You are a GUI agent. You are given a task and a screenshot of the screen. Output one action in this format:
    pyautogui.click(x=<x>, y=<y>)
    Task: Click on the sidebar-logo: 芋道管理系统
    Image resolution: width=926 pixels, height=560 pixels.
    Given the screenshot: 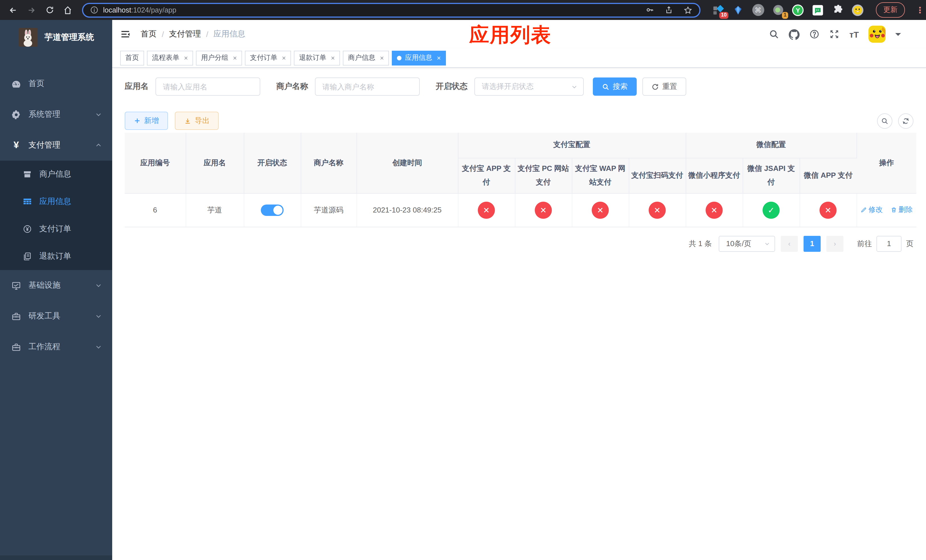 What is the action you would take?
    pyautogui.click(x=56, y=37)
    